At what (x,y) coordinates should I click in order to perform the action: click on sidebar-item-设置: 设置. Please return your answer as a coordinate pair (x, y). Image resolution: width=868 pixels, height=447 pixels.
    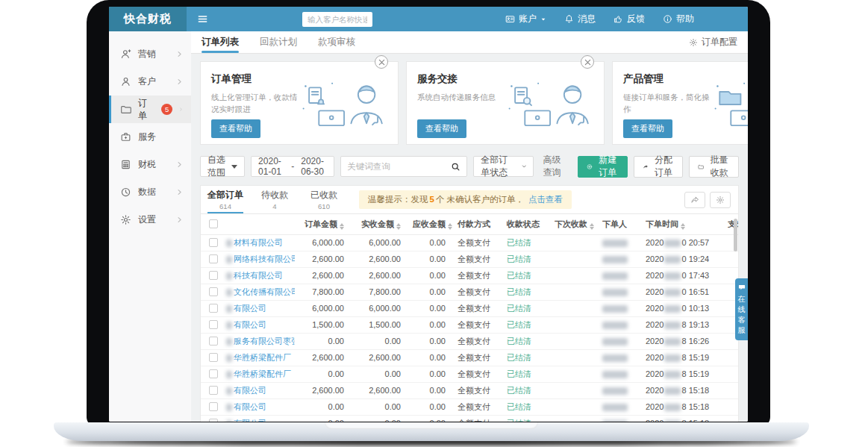
    Looking at the image, I should click on (150, 219).